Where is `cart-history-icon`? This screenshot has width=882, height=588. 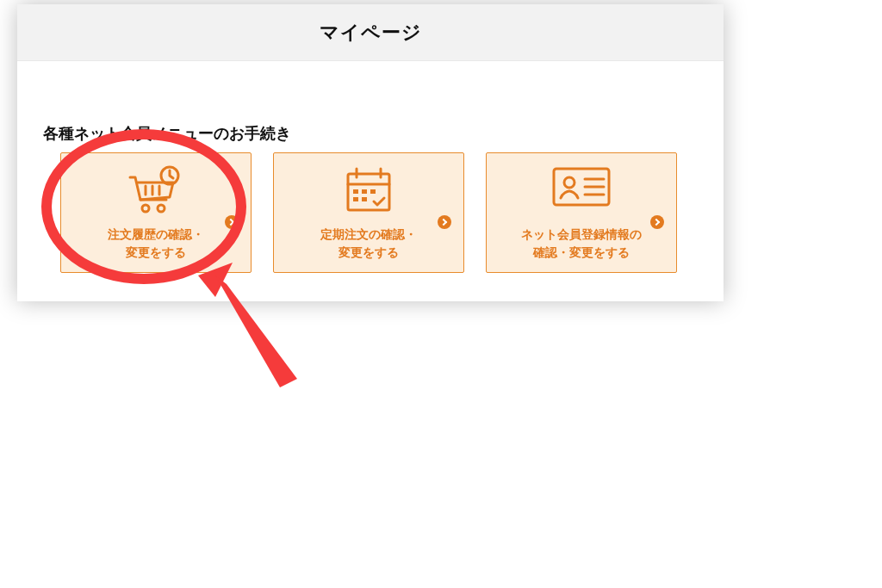 cart-history-icon is located at coordinates (156, 191).